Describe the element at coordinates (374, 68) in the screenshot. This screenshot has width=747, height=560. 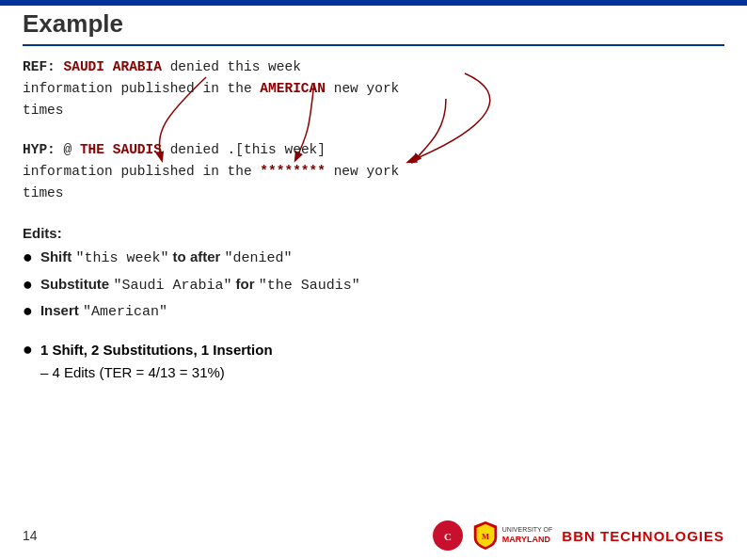
I see `ref-line1: REF: SAUDI ARABIA denied this week` at that location.